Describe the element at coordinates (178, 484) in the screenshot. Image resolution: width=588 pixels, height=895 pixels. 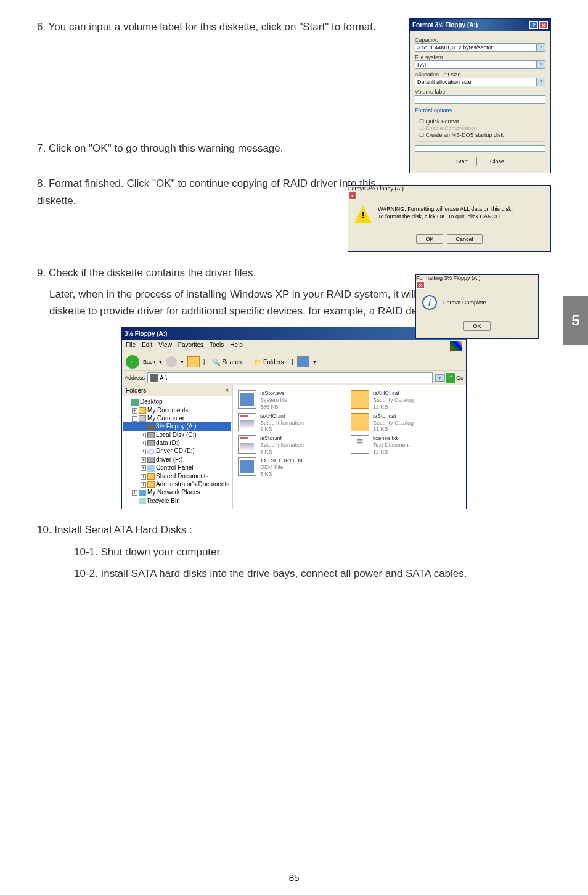
I see `tree-item: +Administrator's Documents` at that location.